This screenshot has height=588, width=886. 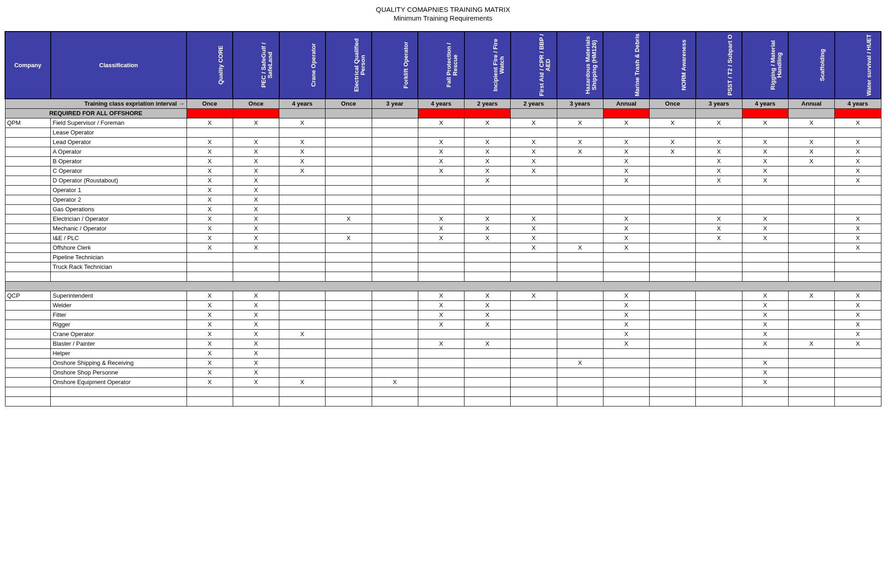 I want to click on interval-3: Once, so click(x=348, y=104).